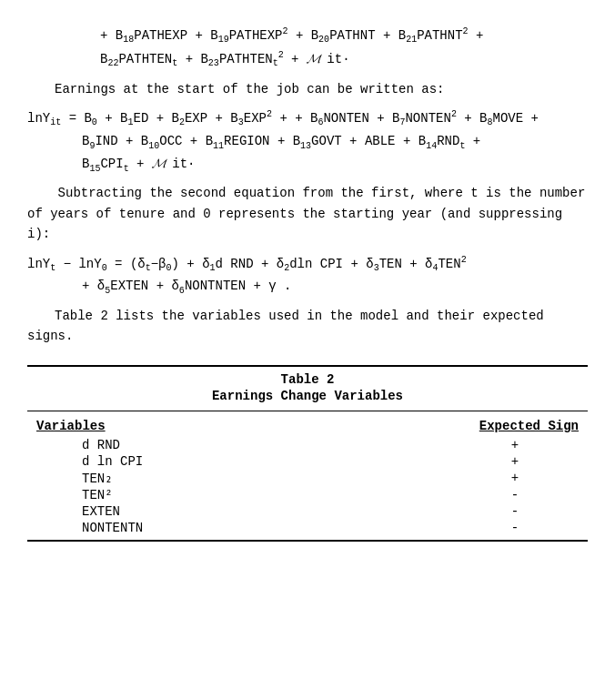  Describe the element at coordinates (308, 479) in the screenshot. I see `table-row: TEN₂+` at that location.